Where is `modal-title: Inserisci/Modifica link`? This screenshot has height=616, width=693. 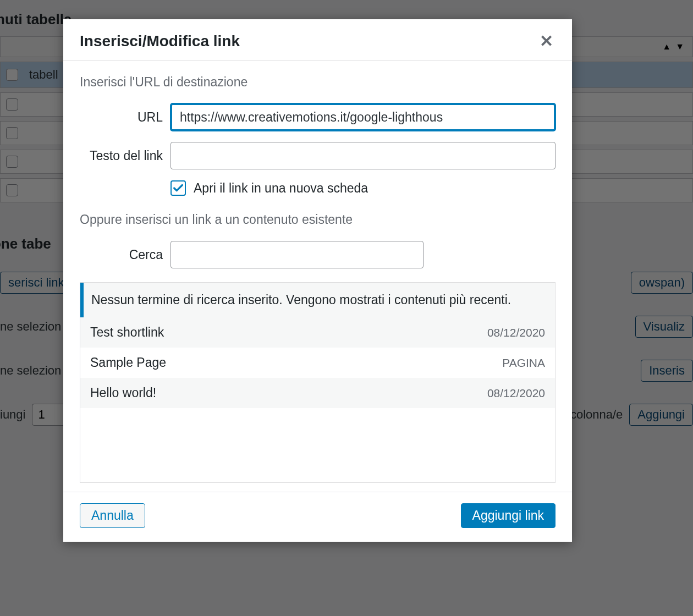
modal-title: Inserisci/Modifica link is located at coordinates (160, 41).